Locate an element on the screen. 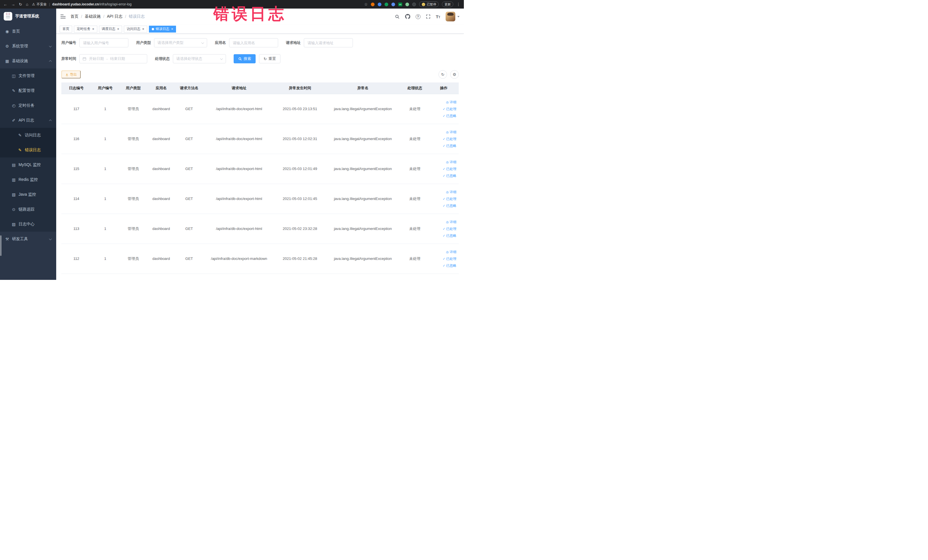 This screenshot has width=928, height=560. sidebar-item-tracing: ⊙ 链路追踪 is located at coordinates (28, 209).